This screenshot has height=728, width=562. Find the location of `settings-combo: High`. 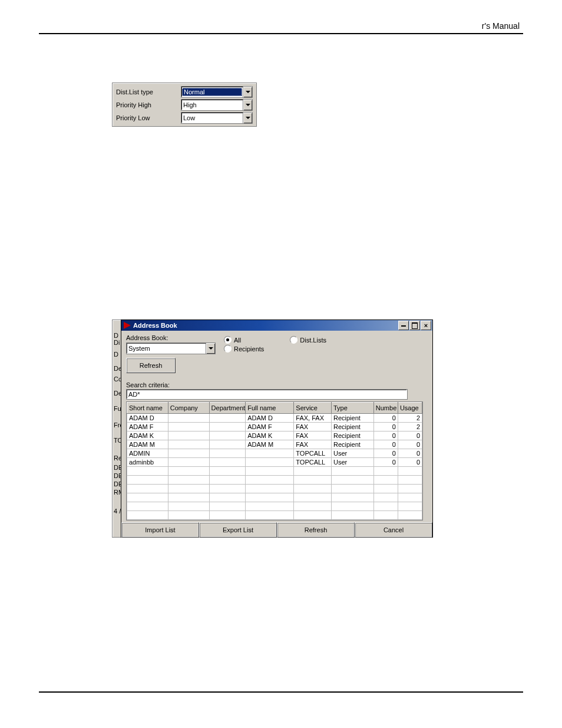

settings-combo: High is located at coordinates (217, 105).